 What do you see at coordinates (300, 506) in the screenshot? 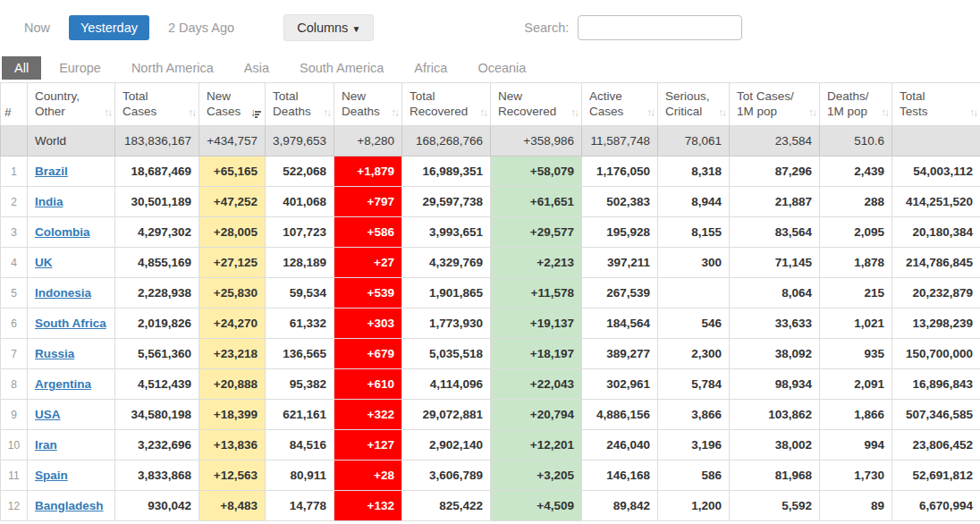
I see `cell-total_deaths: 14,778` at bounding box center [300, 506].